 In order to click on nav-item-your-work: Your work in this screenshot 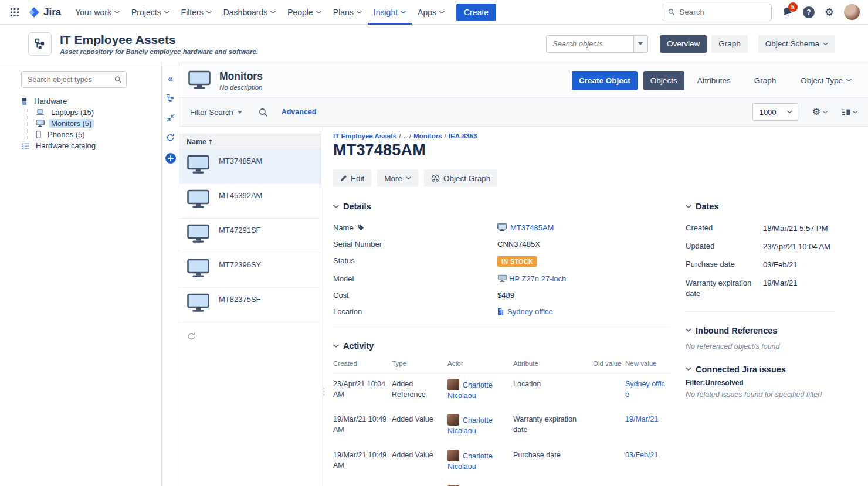, I will do `click(97, 12)`.